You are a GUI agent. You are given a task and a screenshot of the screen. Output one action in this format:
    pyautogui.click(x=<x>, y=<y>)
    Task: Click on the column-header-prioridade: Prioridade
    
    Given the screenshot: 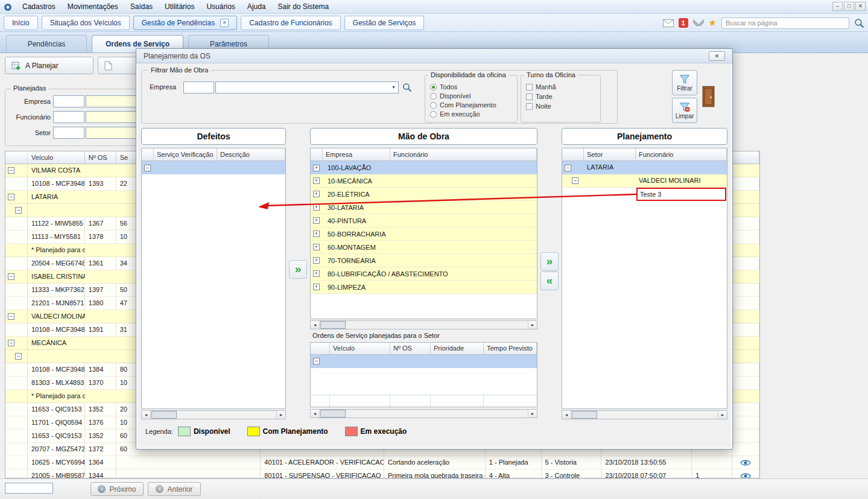 What is the action you would take?
    pyautogui.click(x=457, y=349)
    